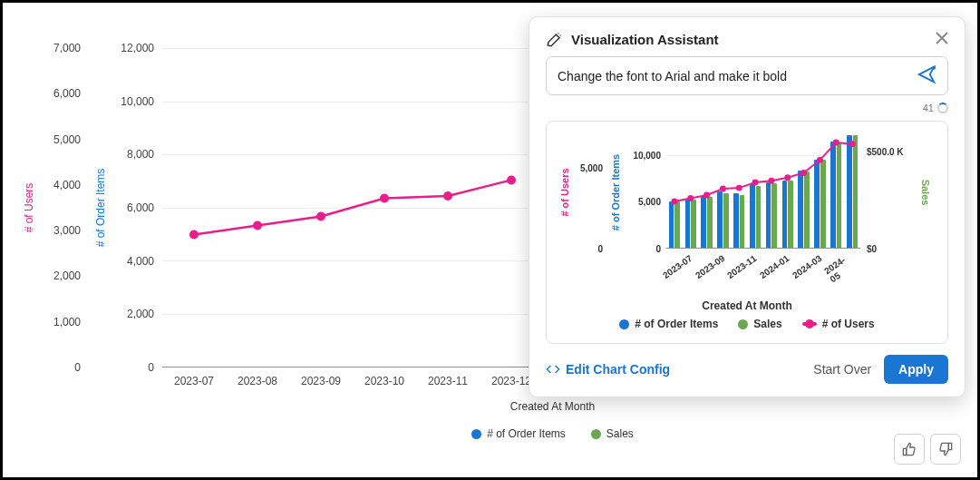 The height and width of the screenshot is (480, 980). I want to click on mini-y-items-ticks: 05,00010,000, so click(643, 192).